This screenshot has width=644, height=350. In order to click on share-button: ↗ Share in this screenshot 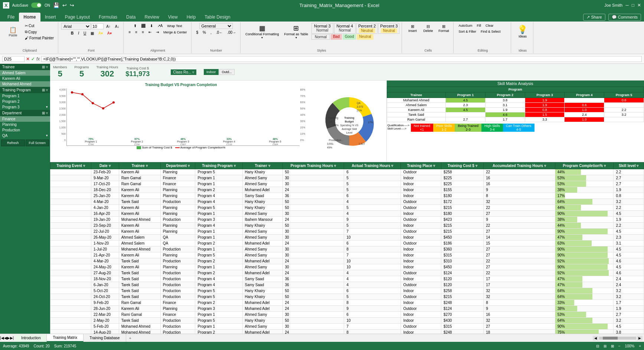, I will do `click(594, 17)`.